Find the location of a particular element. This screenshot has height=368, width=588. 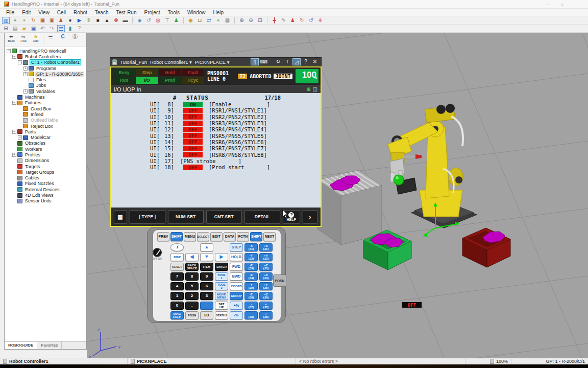

abort-icon: ⊗ is located at coordinates (116, 20).